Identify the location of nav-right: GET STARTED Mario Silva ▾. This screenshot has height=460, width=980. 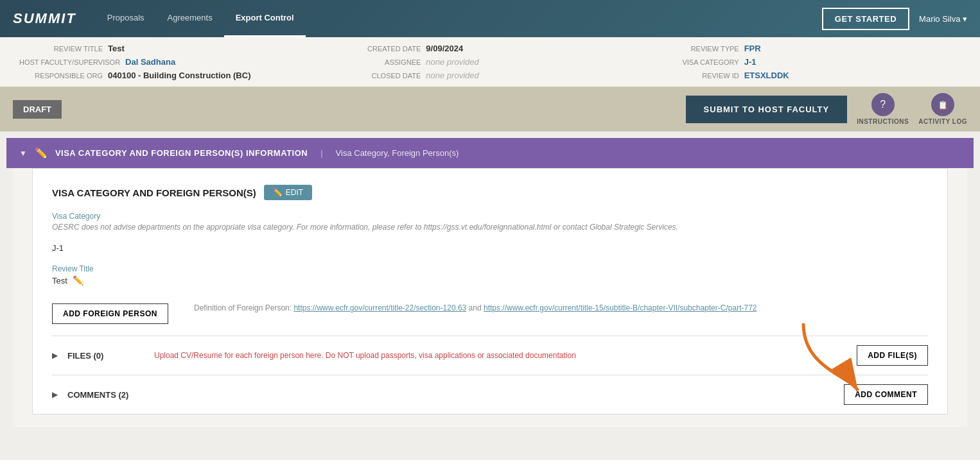
(895, 19).